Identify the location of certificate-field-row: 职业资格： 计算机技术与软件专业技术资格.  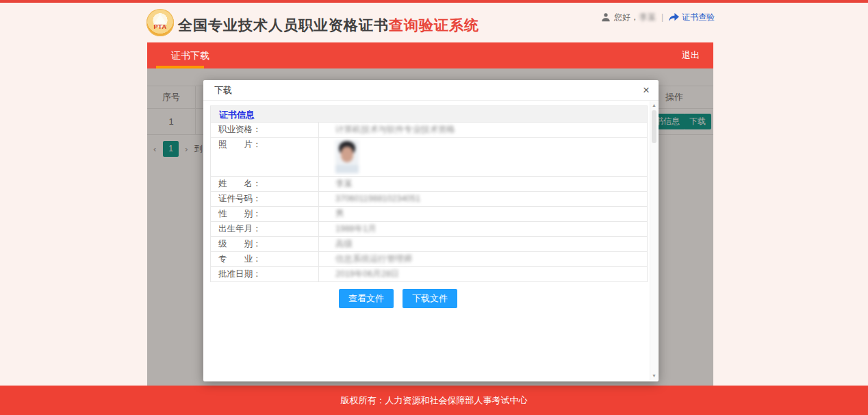
(429, 130).